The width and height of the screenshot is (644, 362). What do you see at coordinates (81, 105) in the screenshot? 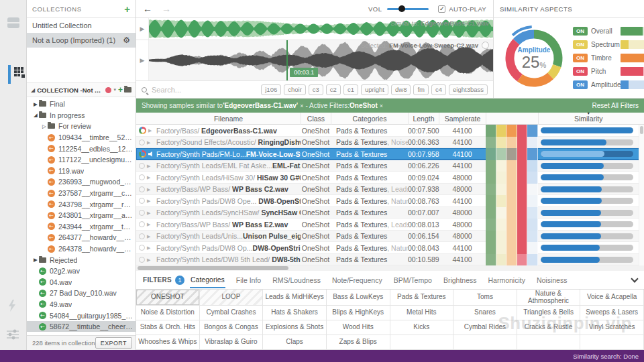
I see `tree-folder: ▶Final` at bounding box center [81, 105].